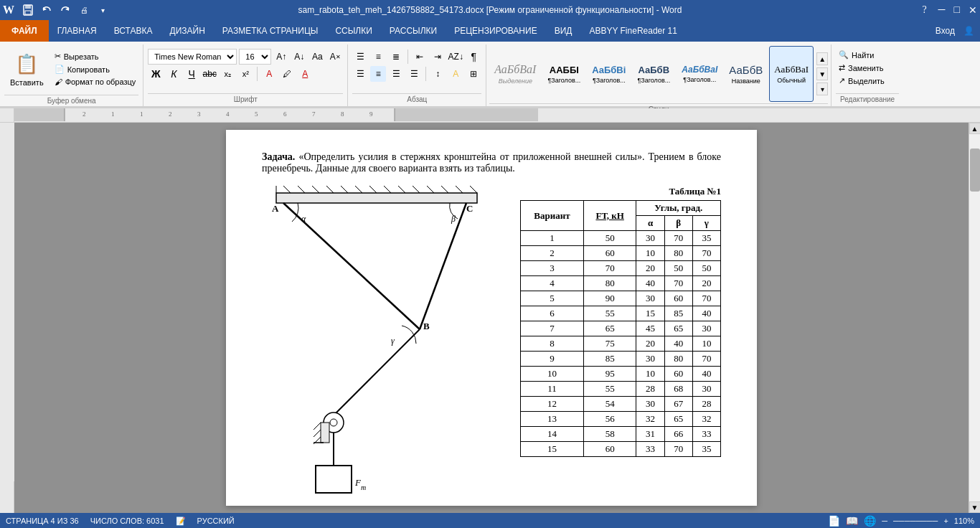  What do you see at coordinates (974, 318) in the screenshot?
I see `vertical-scrollbar: ▲ ▼` at bounding box center [974, 318].